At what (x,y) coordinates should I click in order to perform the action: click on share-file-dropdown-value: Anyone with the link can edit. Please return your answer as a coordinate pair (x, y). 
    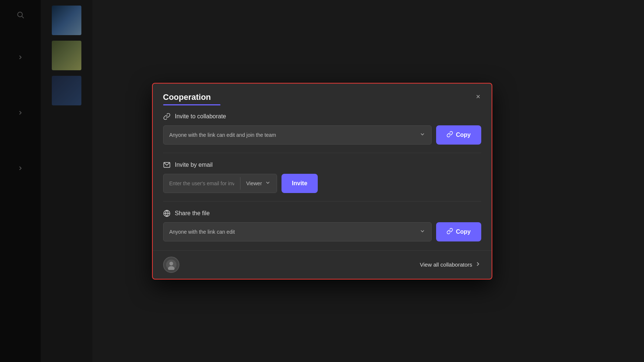
    Looking at the image, I should click on (202, 232).